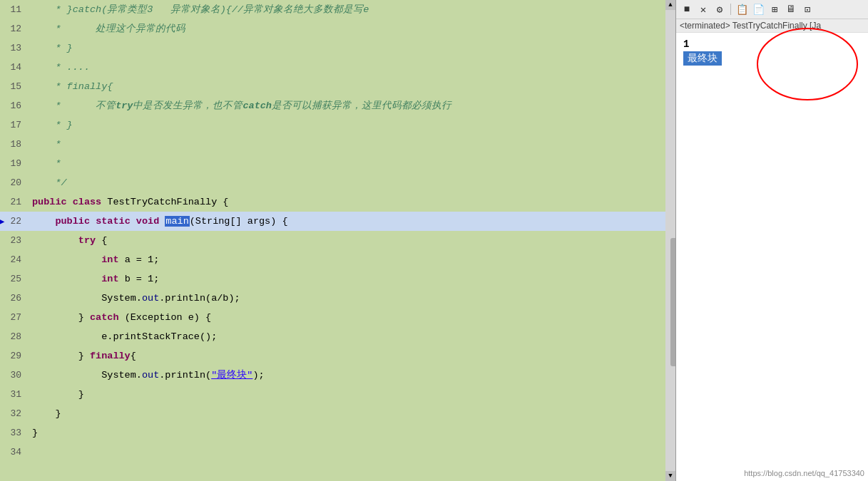 This screenshot has width=868, height=481. Describe the element at coordinates (772, 26) in the screenshot. I see `output-title: <terminated> TestTryCatchFinally [Ja` at that location.